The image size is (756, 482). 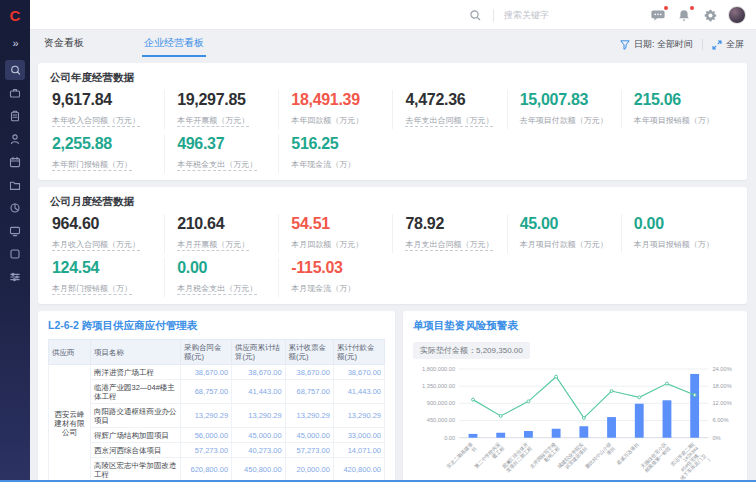 I want to click on stat-value: 78.92, so click(x=454, y=224).